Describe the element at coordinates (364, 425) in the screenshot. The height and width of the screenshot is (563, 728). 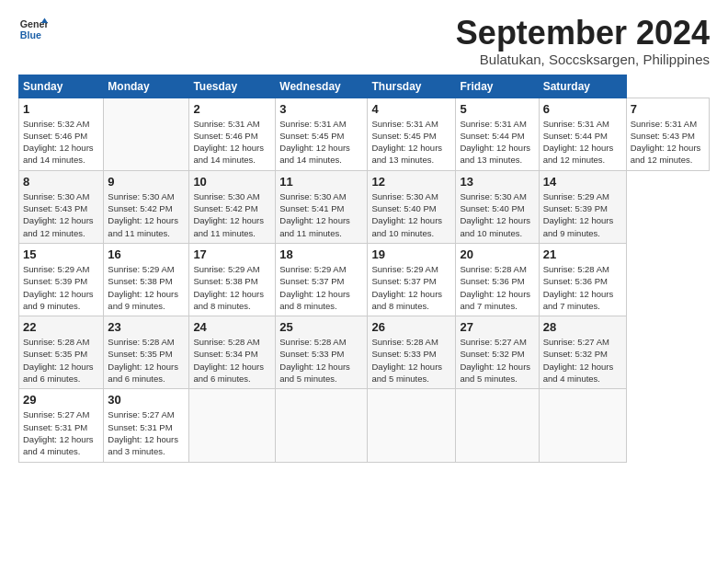
I see `week-row-5: 29Sunrise: 5:27 AMSunset: 5:31 PMDayligh…` at that location.